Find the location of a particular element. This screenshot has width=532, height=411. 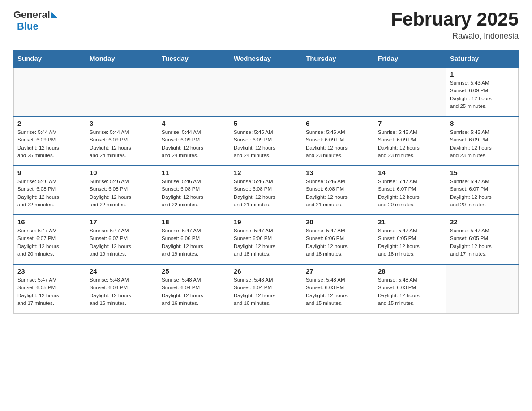

day-number: 12 is located at coordinates (266, 173).